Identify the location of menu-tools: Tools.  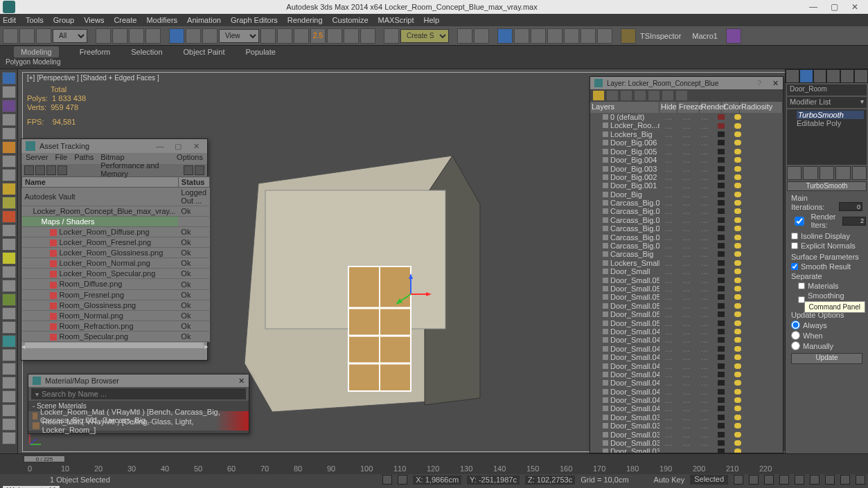
(35, 20).